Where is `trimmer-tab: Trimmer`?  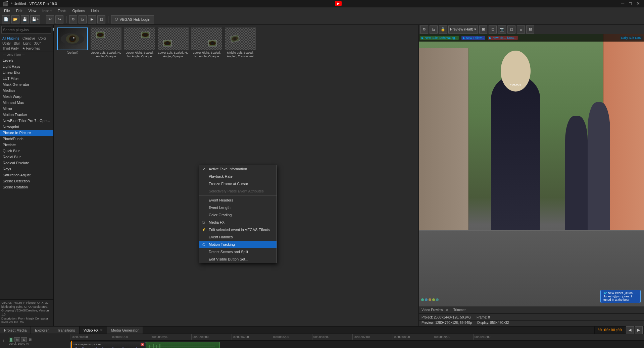
trimmer-tab: Trimmer is located at coordinates (460, 310).